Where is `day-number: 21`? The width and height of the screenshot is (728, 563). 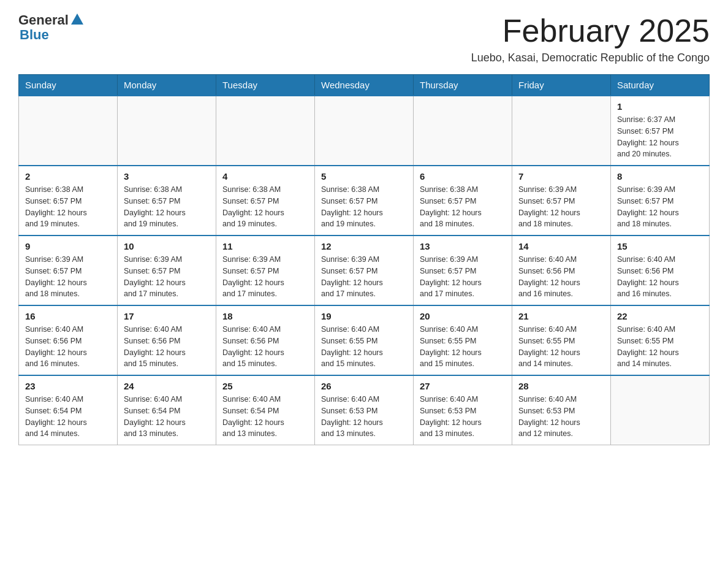
day-number: 21 is located at coordinates (561, 316).